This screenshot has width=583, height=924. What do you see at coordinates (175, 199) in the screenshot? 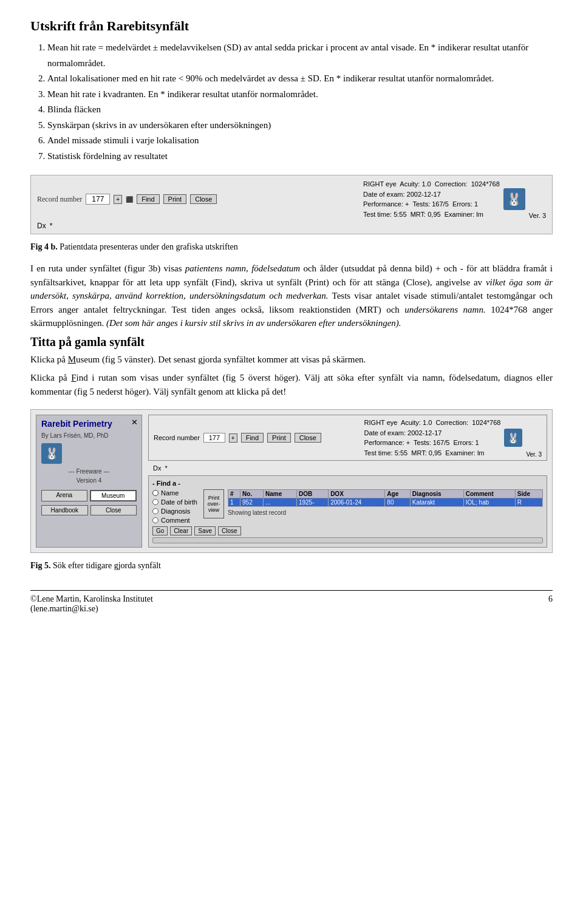
I see `print-button: Print` at bounding box center [175, 199].